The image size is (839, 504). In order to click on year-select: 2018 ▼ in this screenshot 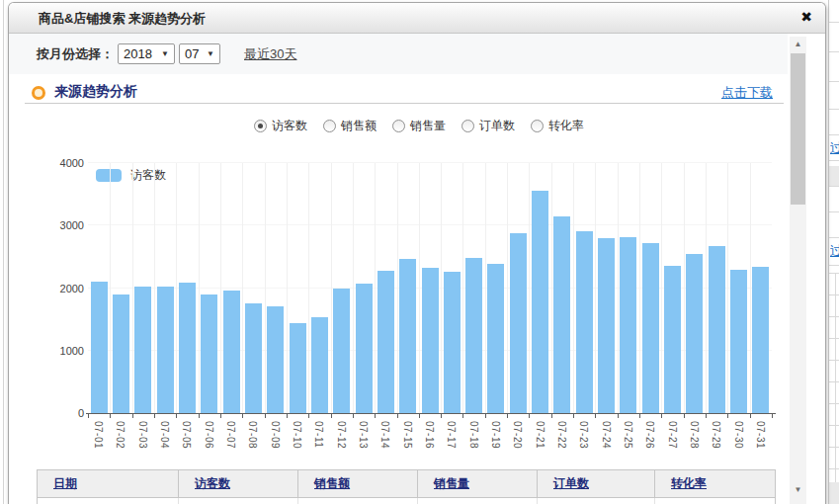, I will do `click(146, 53)`.